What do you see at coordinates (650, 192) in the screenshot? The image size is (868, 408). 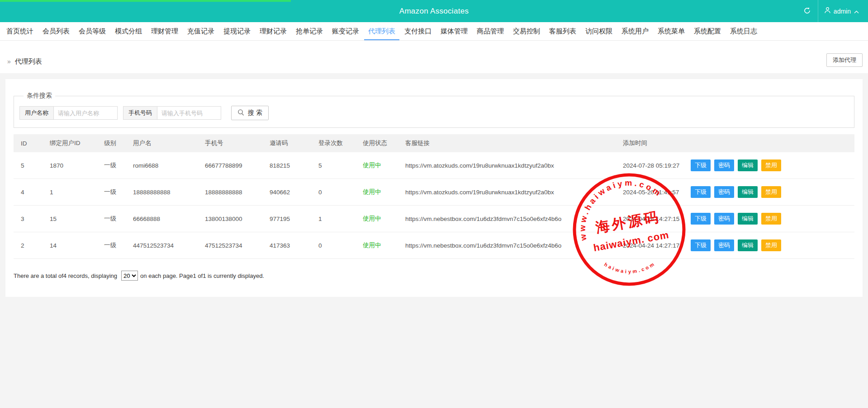 I see `cell-created-time: 2024-05-20 11:41:57` at bounding box center [650, 192].